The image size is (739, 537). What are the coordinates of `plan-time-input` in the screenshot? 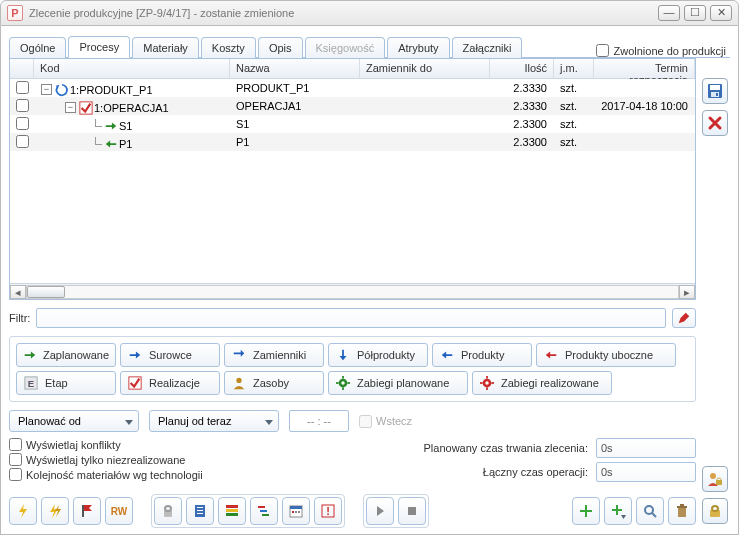 It's located at (319, 421).